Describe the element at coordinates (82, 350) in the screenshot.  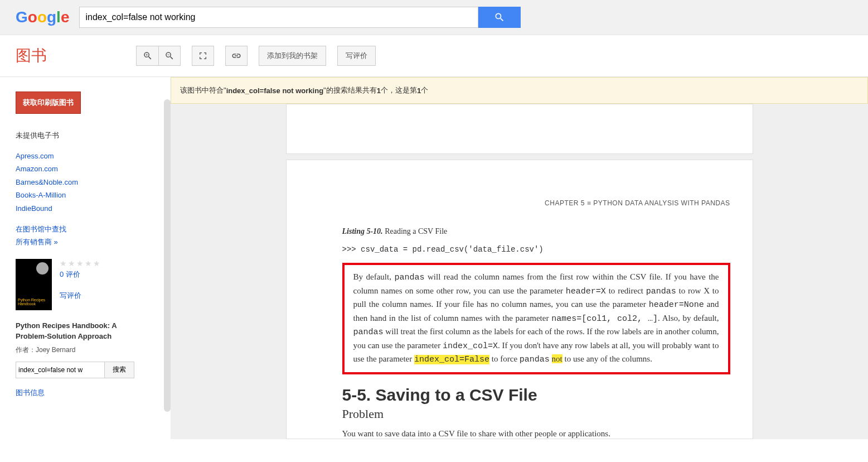
I see `book-author: 作者：Joey Bernard` at that location.